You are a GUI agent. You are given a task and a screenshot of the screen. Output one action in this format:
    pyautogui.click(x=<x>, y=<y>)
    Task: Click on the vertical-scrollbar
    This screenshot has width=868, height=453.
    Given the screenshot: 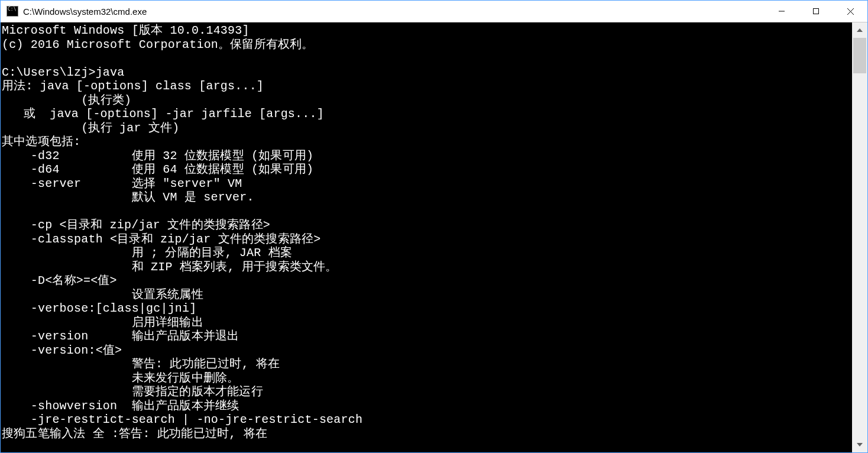 What is the action you would take?
    pyautogui.click(x=860, y=238)
    